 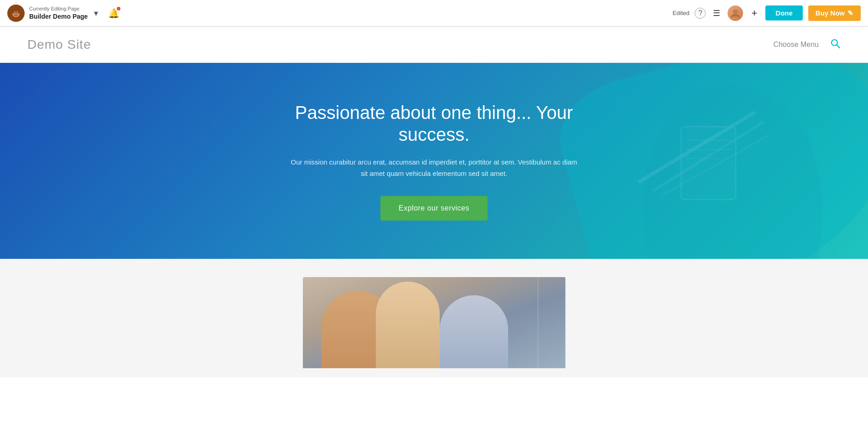 What do you see at coordinates (735, 13) in the screenshot?
I see `user-avatar-button` at bounding box center [735, 13].